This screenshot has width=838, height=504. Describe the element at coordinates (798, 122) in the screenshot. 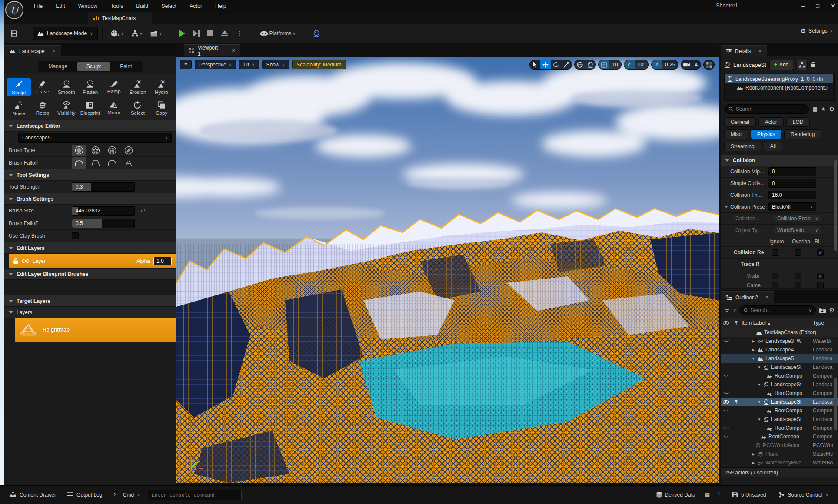

I see `filter-lod: LOD` at that location.